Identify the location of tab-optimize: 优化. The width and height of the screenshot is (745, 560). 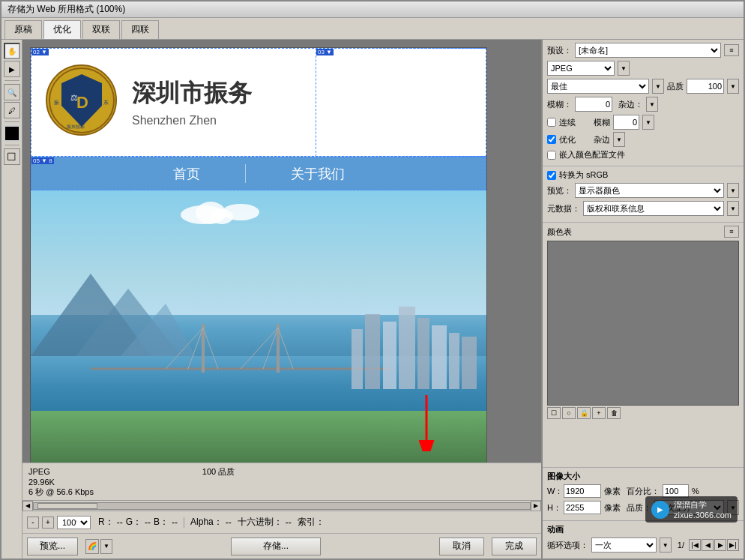
(62, 30).